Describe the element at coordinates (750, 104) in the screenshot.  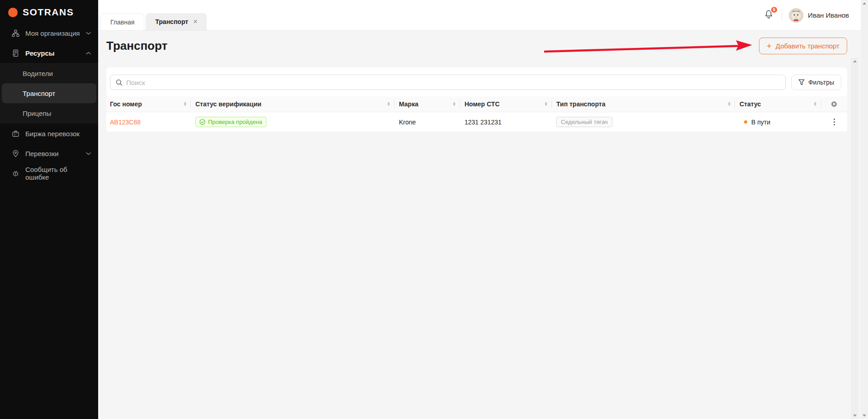
I see `column-label: Статус` at that location.